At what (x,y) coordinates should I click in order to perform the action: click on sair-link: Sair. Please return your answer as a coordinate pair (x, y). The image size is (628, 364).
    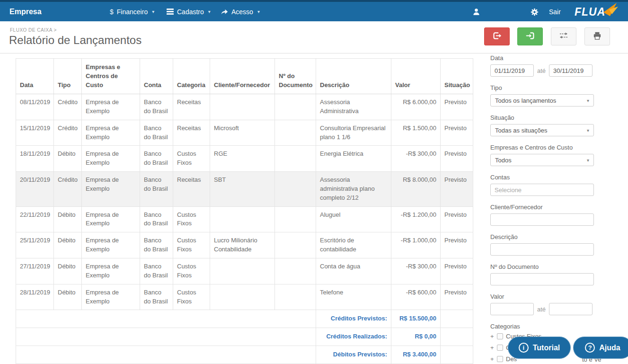
    Looking at the image, I should click on (555, 12).